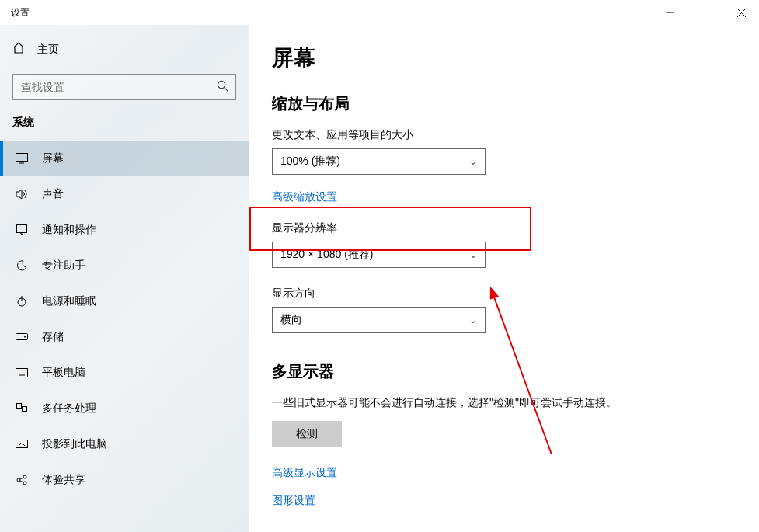 This screenshot has height=532, width=759. Describe the element at coordinates (670, 12) in the screenshot. I see `minimize-button` at that location.